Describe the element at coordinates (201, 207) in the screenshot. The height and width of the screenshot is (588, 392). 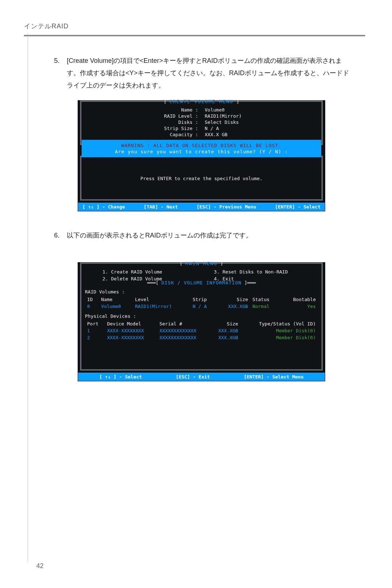
I see `bios1-footer: [ ↑↓ ] - Change [TAB] - Next [ESC] - Pre…` at that location.